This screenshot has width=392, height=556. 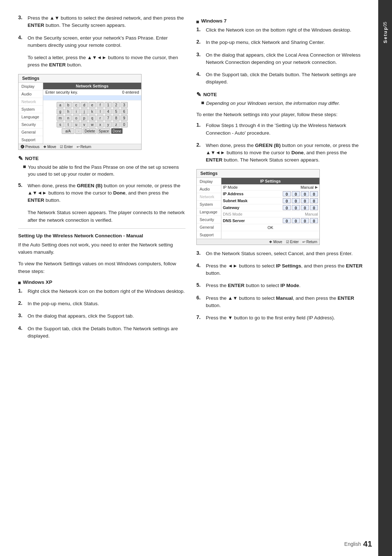 I want to click on kb-2: 2, so click(x=116, y=105).